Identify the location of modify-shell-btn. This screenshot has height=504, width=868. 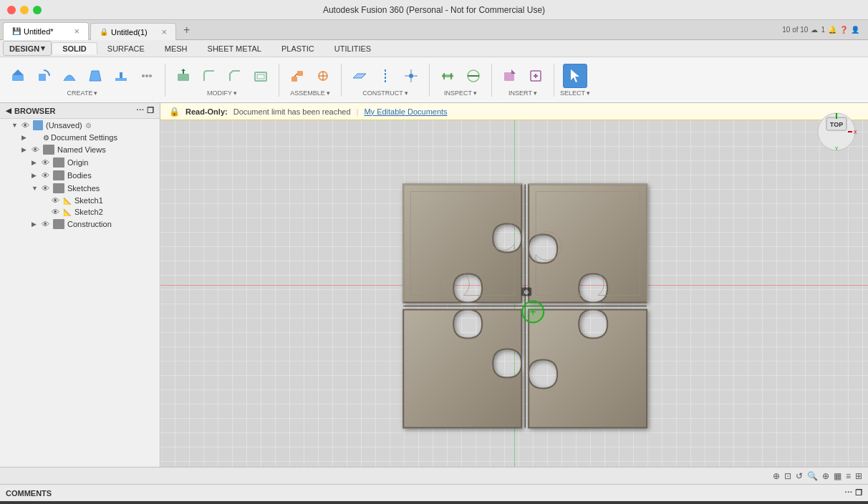
(261, 76).